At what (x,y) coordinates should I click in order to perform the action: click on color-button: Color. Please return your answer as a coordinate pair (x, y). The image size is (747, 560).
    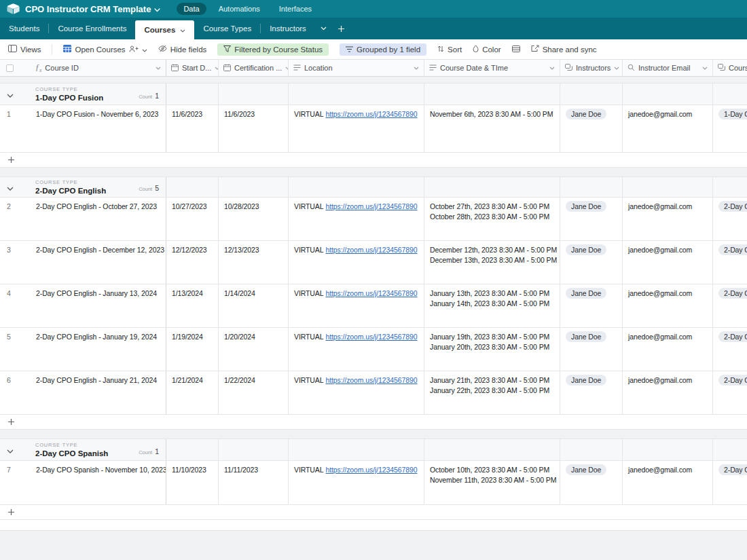
    Looking at the image, I should click on (486, 49).